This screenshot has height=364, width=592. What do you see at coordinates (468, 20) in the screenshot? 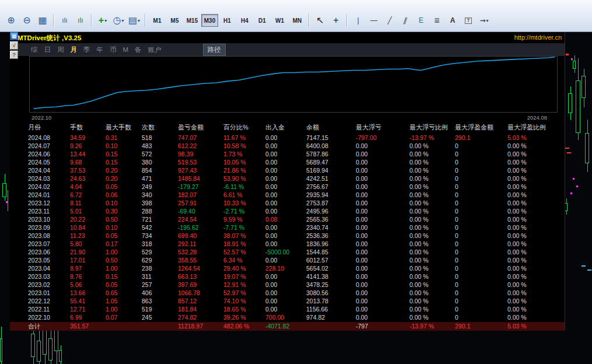
I see `text-label-button: T` at bounding box center [468, 20].